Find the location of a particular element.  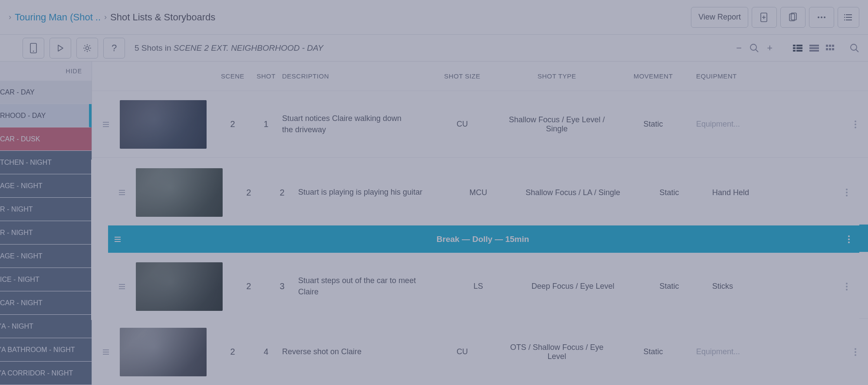

col-description: DESCRIPTION is located at coordinates (352, 76).